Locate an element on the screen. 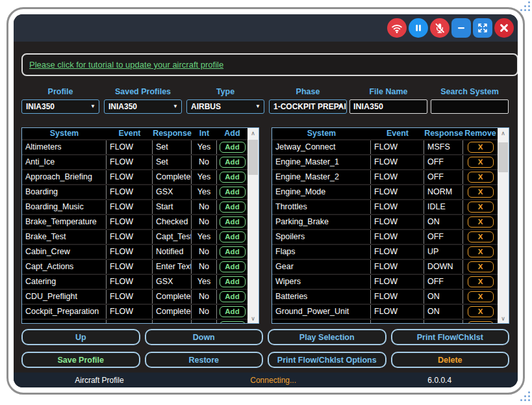 The image size is (532, 405). down-button: Down is located at coordinates (204, 337).